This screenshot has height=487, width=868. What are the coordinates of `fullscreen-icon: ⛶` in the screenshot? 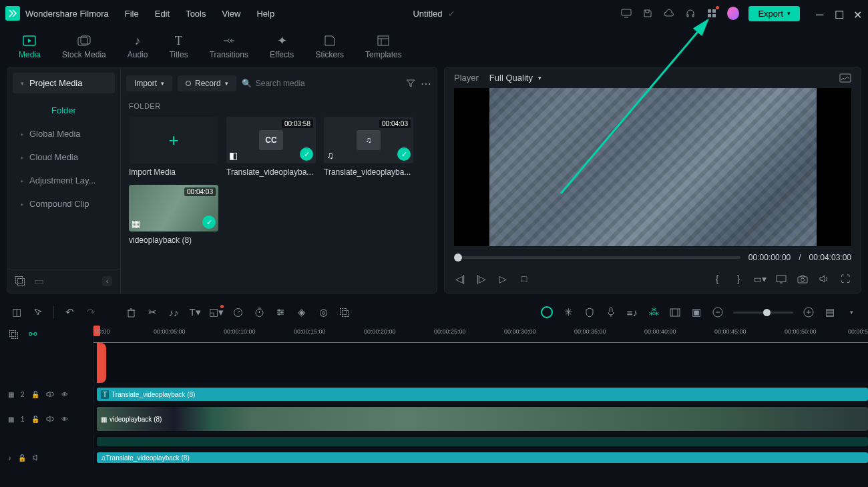 It's located at (845, 279).